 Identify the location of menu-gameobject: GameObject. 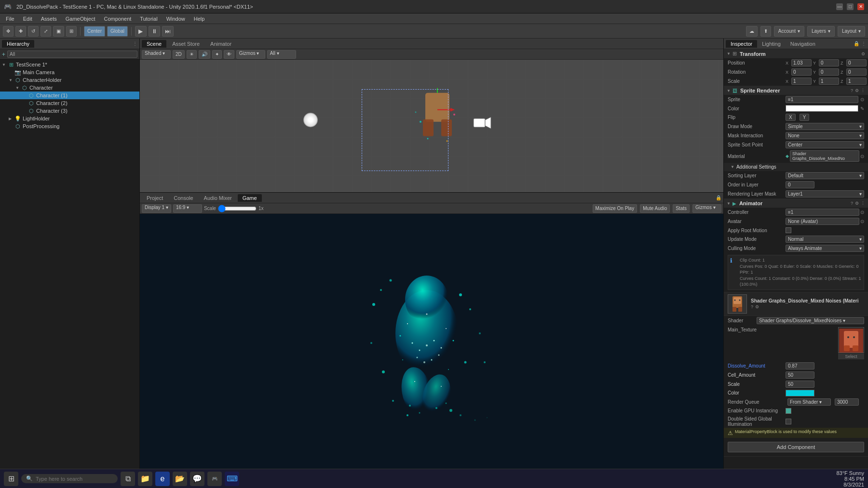
(81, 19).